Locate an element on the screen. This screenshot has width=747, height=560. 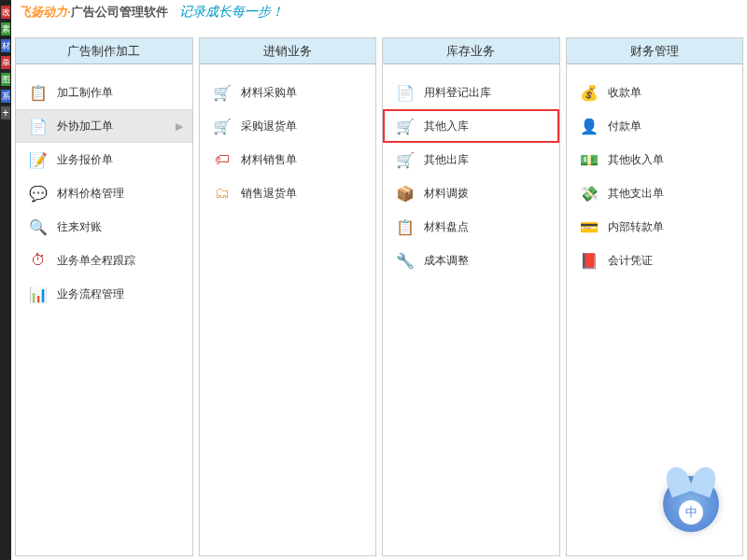
menu-label: 内部转款单 is located at coordinates (670, 228).